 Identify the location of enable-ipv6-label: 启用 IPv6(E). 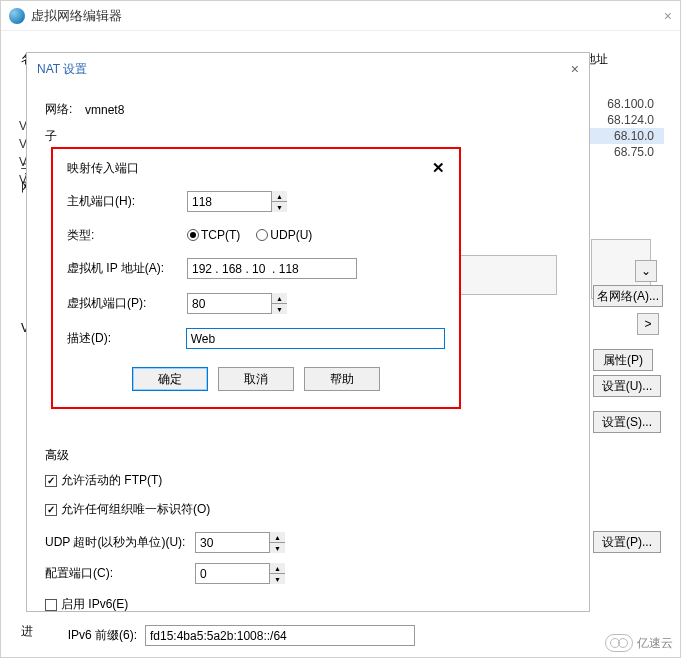
(94, 604).